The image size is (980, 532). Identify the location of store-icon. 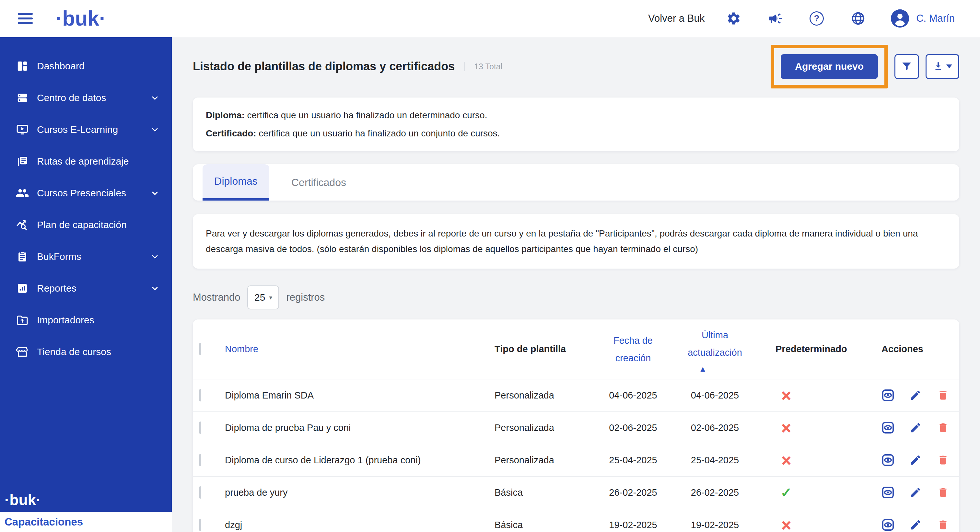
(22, 352).